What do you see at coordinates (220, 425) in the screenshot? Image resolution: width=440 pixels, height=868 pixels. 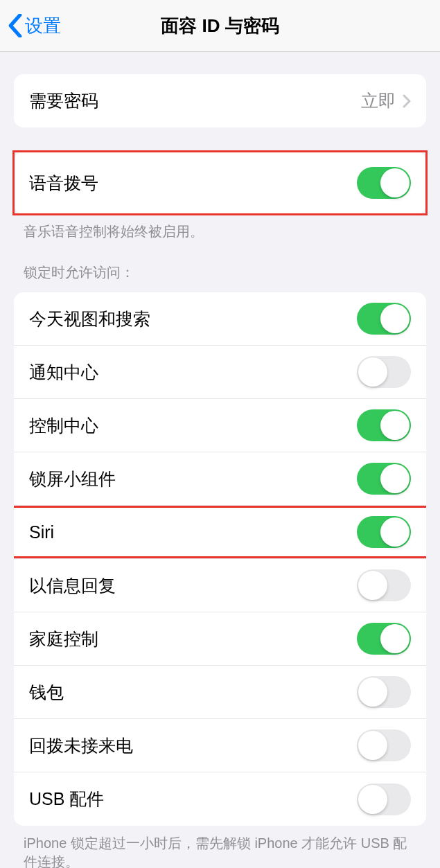 I see `lock-access-row: 控制中心` at bounding box center [220, 425].